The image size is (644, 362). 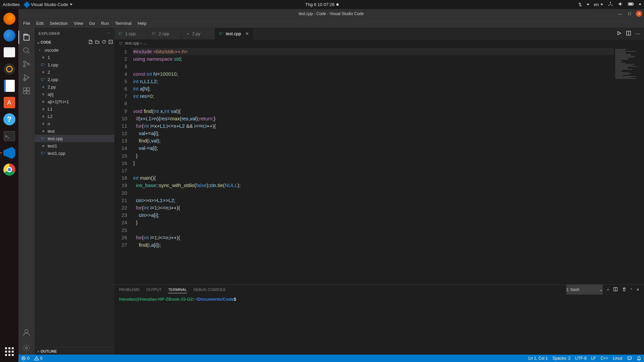 What do you see at coordinates (58, 23) in the screenshot?
I see `menu-selection: Selection` at bounding box center [58, 23].